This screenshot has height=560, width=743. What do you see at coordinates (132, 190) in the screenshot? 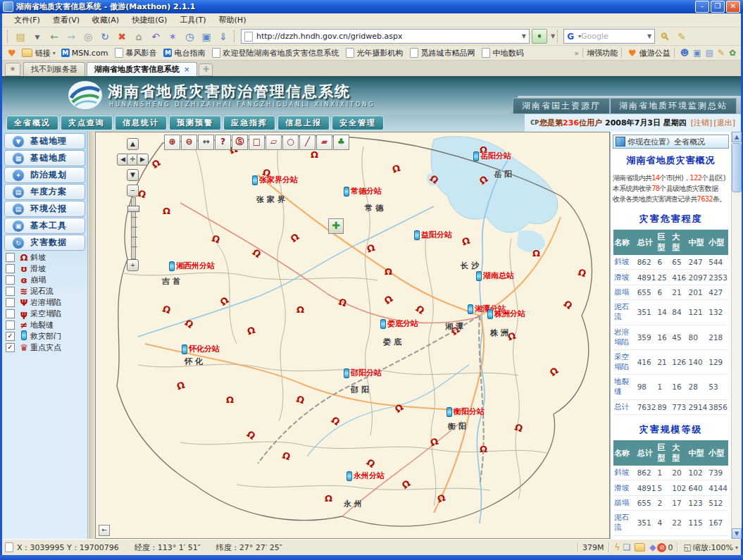
I see `zoom-slider-minus-button: −` at bounding box center [132, 190].